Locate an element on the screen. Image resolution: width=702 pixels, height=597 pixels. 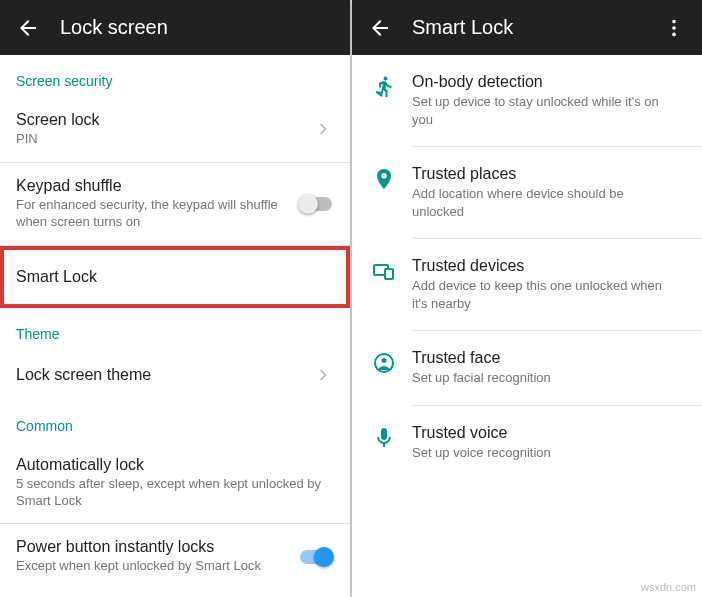
power-button-lock-row: Power button instantly locks Except when… is located at coordinates (175, 556).